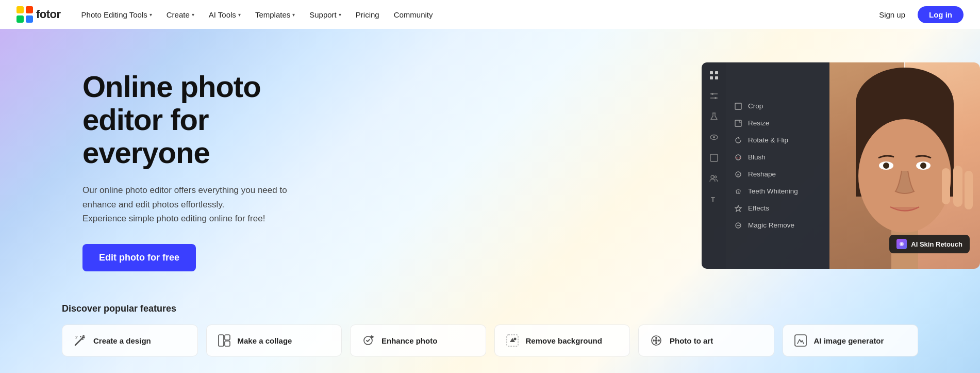  What do you see at coordinates (564, 340) in the screenshot?
I see `feature-label-remove-bg: Remove background` at bounding box center [564, 340].